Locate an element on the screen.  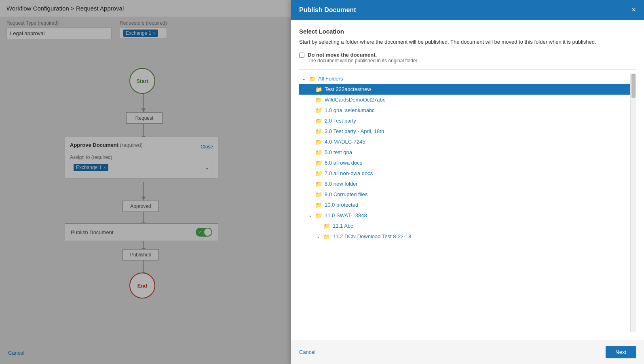
folder-icon-corrupted: 📁 is located at coordinates (319, 195).